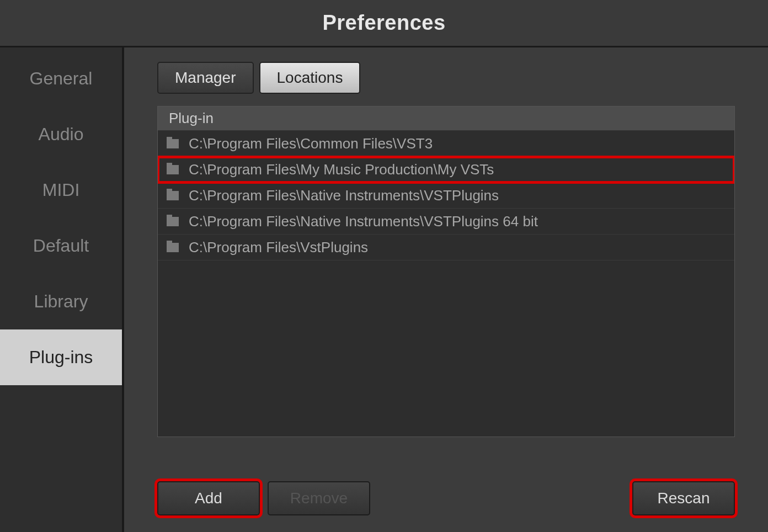  Describe the element at coordinates (61, 135) in the screenshot. I see `sidebar-item-audio: Audio` at that location.